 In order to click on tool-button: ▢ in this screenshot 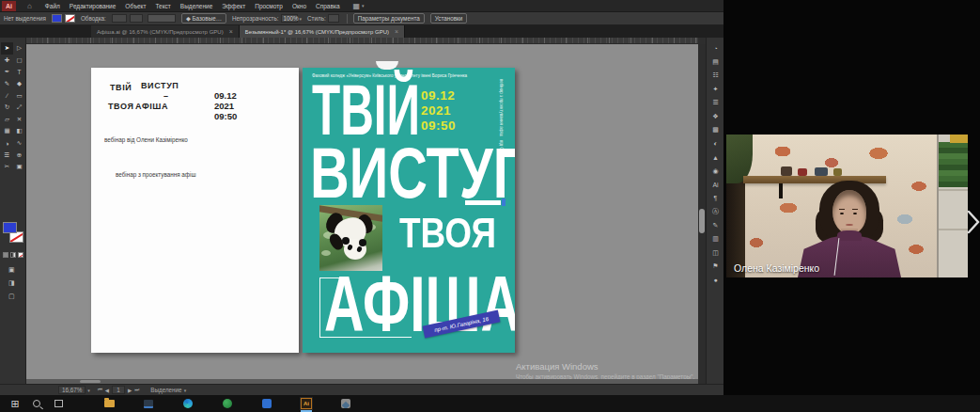, I will do `click(19, 60)`.